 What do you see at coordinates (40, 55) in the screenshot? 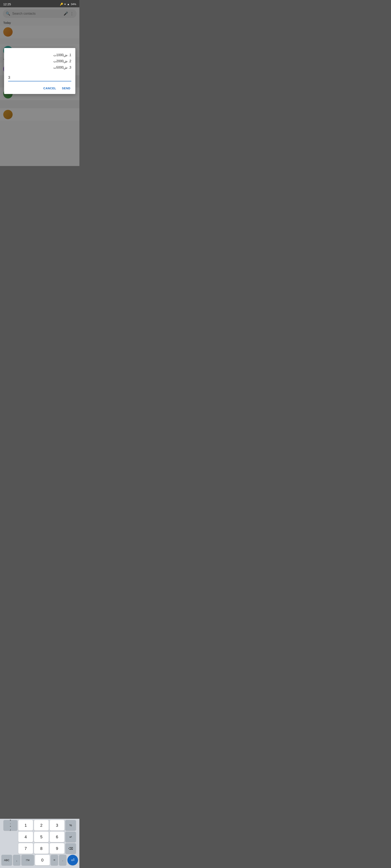
I see `dialog-option-1: 1. ش1000ت` at bounding box center [40, 55].